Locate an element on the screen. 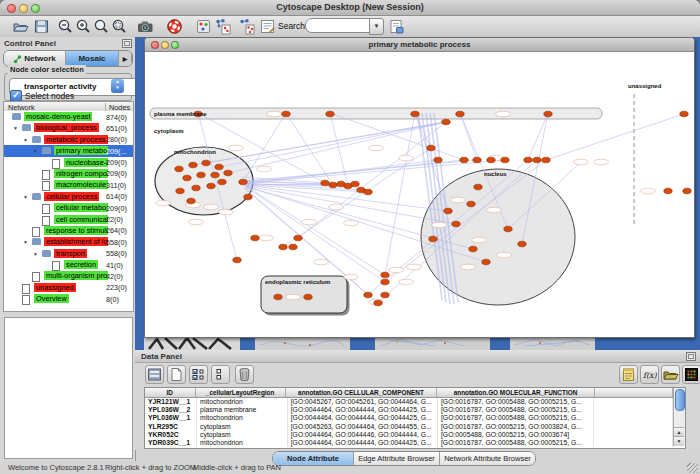  table-row: YKR052Ccytoplasm[GO:0044464, GO:0044446,… is located at coordinates (409, 435).